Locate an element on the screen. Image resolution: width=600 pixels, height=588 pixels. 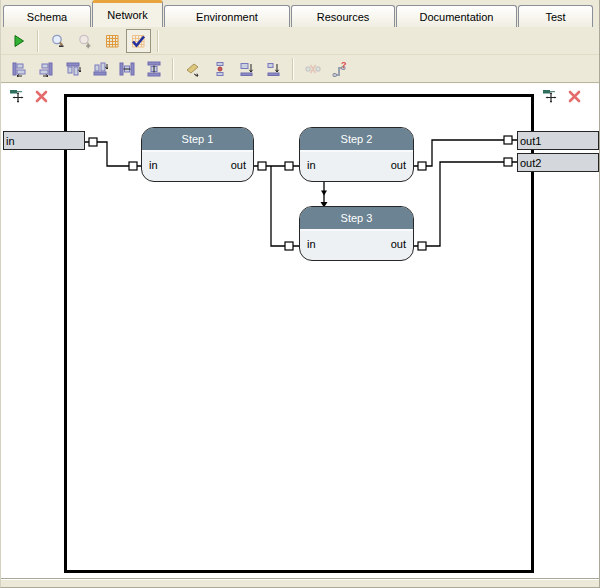
space-down-button is located at coordinates (220, 69).